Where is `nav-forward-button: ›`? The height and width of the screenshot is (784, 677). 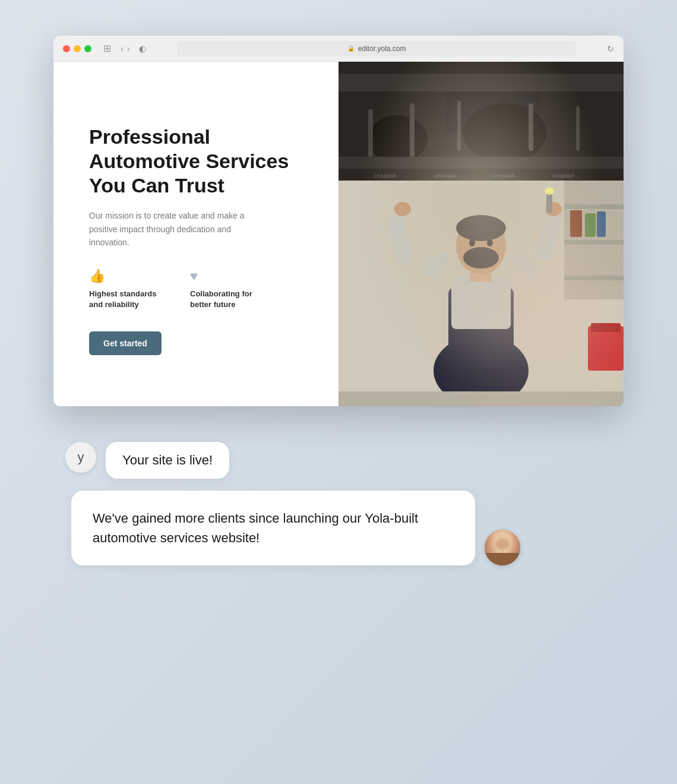
nav-forward-button: › is located at coordinates (128, 49).